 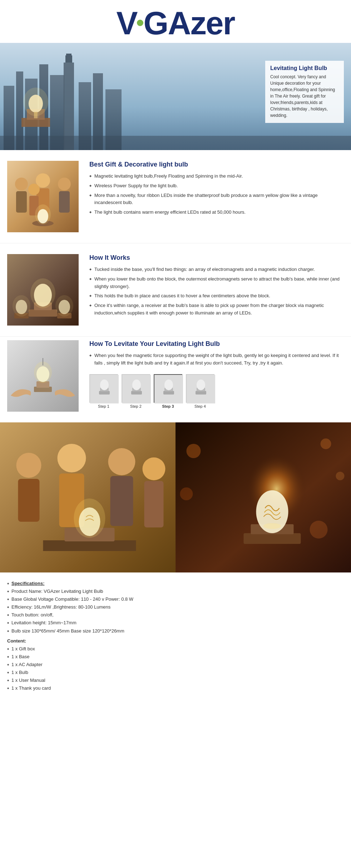 I want to click on levitate-bullets: When you feel the magnetic force support…, so click(x=217, y=359).